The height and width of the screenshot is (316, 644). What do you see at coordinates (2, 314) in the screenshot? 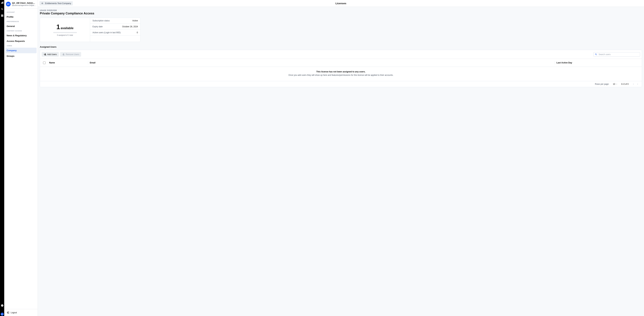
I see `rail-avatar: QC` at bounding box center [2, 314].